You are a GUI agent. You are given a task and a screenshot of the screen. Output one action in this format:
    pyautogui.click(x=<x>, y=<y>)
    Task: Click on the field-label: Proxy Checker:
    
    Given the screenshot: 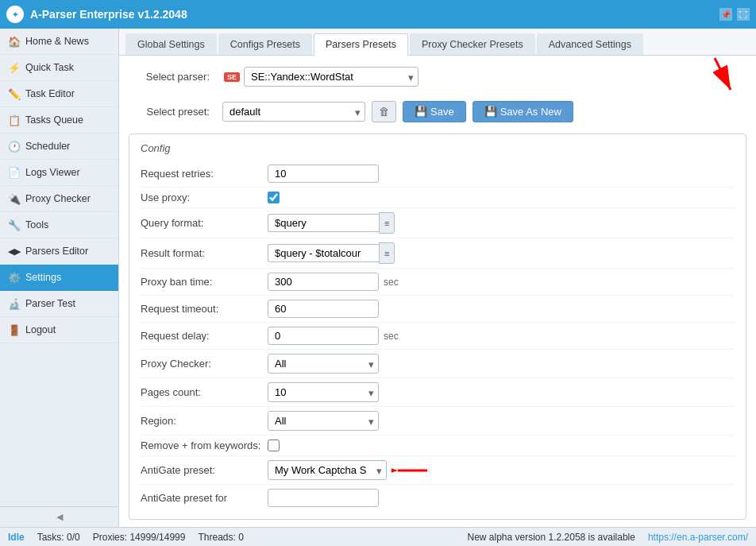 What is the action you would take?
    pyautogui.click(x=204, y=364)
    